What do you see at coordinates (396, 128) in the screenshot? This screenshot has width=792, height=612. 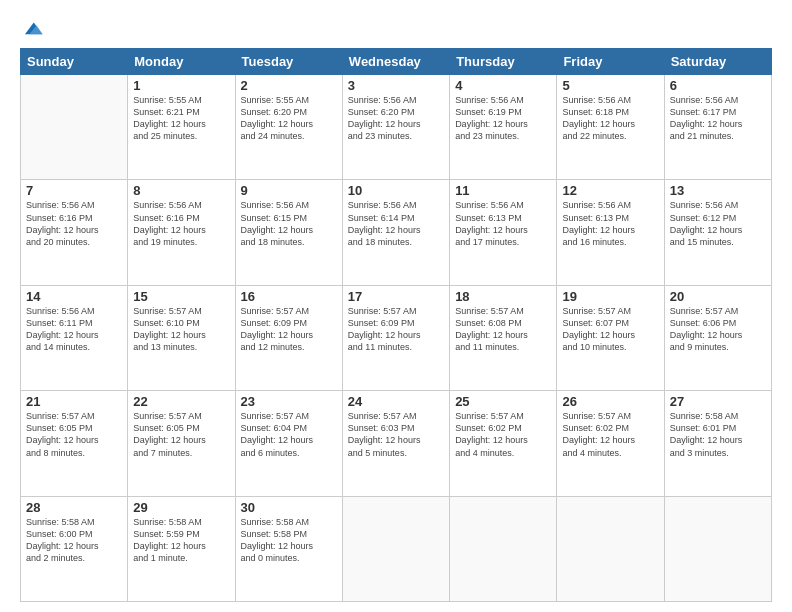 I see `calendar-cell: 3Sunrise: 5:56 AM Sunset: 6:20 PM Daylig…` at bounding box center [396, 128].